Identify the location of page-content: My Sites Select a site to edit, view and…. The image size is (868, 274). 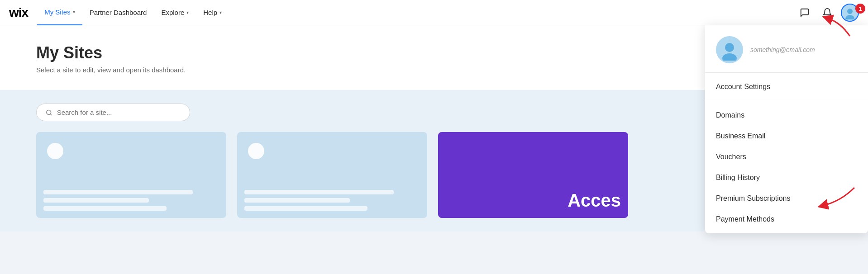
(111, 59).